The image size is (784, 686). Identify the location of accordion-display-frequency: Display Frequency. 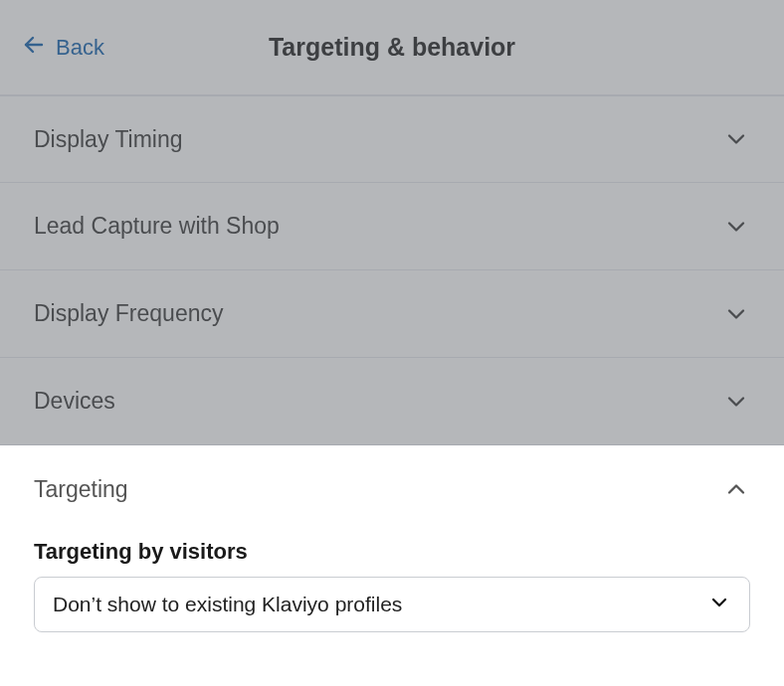
(392, 314).